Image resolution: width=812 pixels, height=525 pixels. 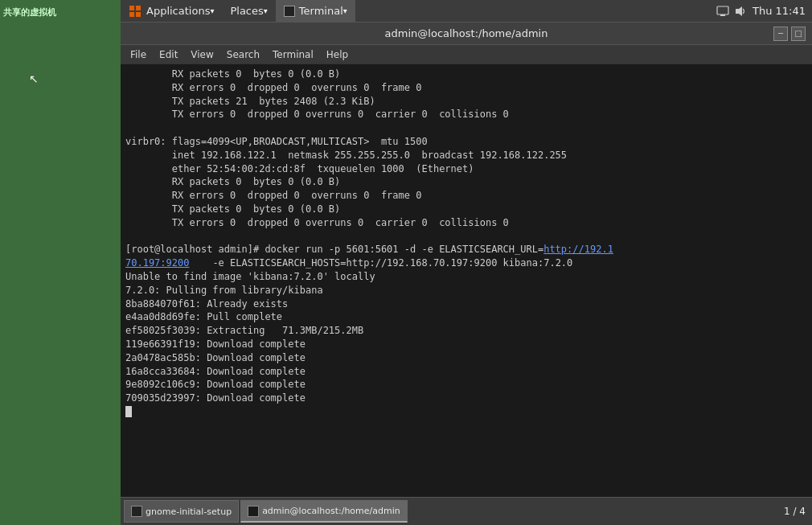 What do you see at coordinates (781, 34) in the screenshot?
I see `minimize-button: ─` at bounding box center [781, 34].